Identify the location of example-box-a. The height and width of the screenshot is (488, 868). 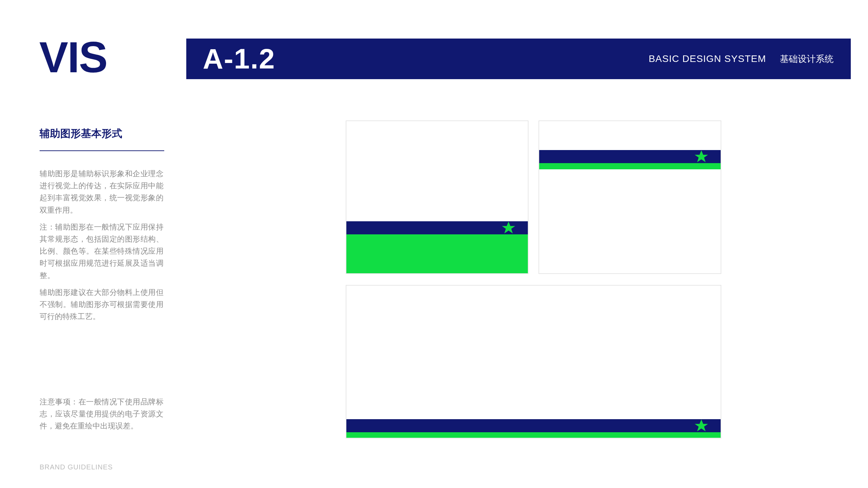
(437, 197).